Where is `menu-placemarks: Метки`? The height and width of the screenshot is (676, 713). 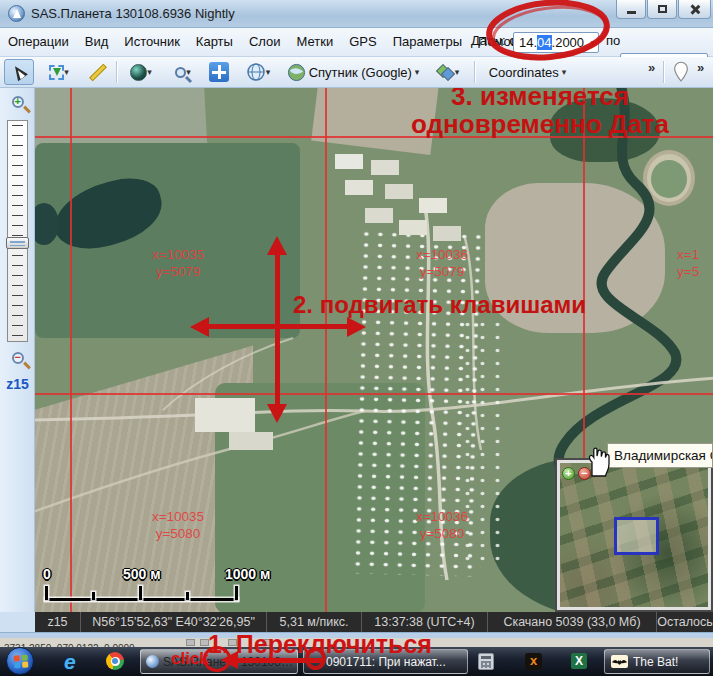 menu-placemarks: Метки is located at coordinates (316, 42).